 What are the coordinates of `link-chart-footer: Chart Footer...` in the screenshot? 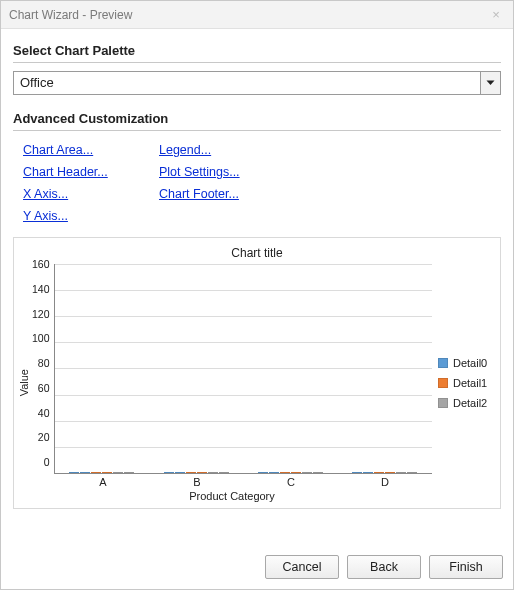 It's located at (199, 194).